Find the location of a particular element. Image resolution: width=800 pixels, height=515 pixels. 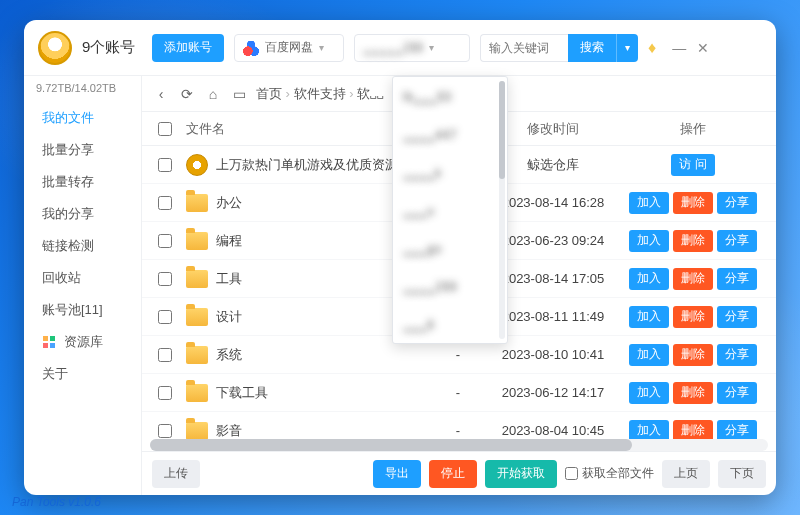

row-action-button: 访 问 is located at coordinates (692, 165).